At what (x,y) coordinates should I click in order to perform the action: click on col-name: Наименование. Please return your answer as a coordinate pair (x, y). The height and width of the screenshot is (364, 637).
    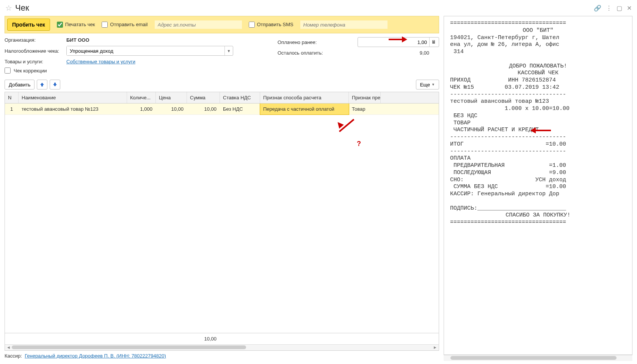
    Looking at the image, I should click on (73, 98).